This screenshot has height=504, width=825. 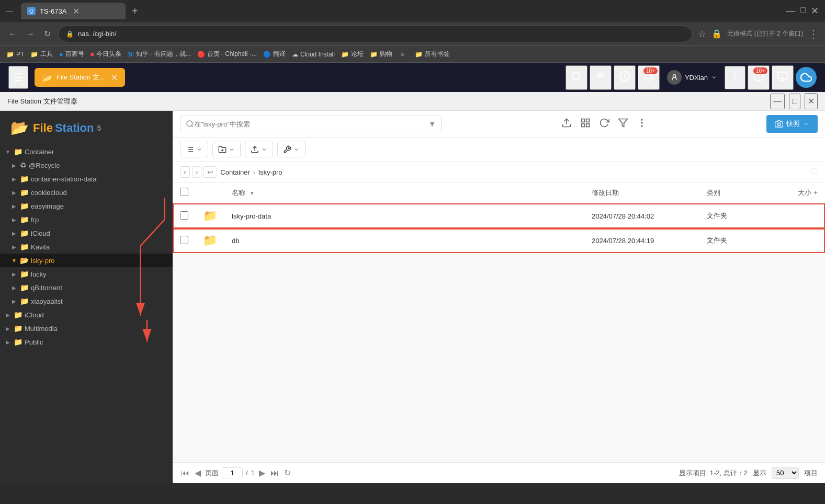 What do you see at coordinates (86, 288) in the screenshot?
I see `sidebar-item-qbittorrent: ▶ 📁 qBittorrent` at bounding box center [86, 288].